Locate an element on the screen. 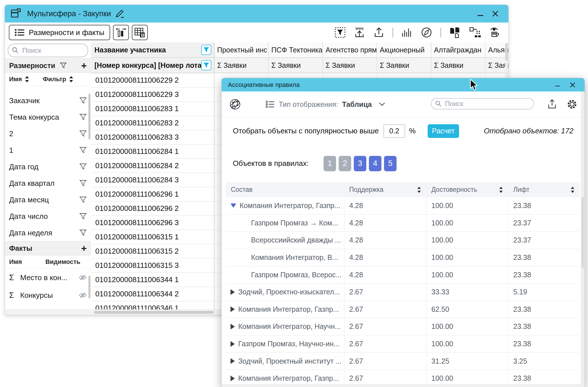 The width and height of the screenshot is (588, 387). collapse-icon is located at coordinates (233, 206).